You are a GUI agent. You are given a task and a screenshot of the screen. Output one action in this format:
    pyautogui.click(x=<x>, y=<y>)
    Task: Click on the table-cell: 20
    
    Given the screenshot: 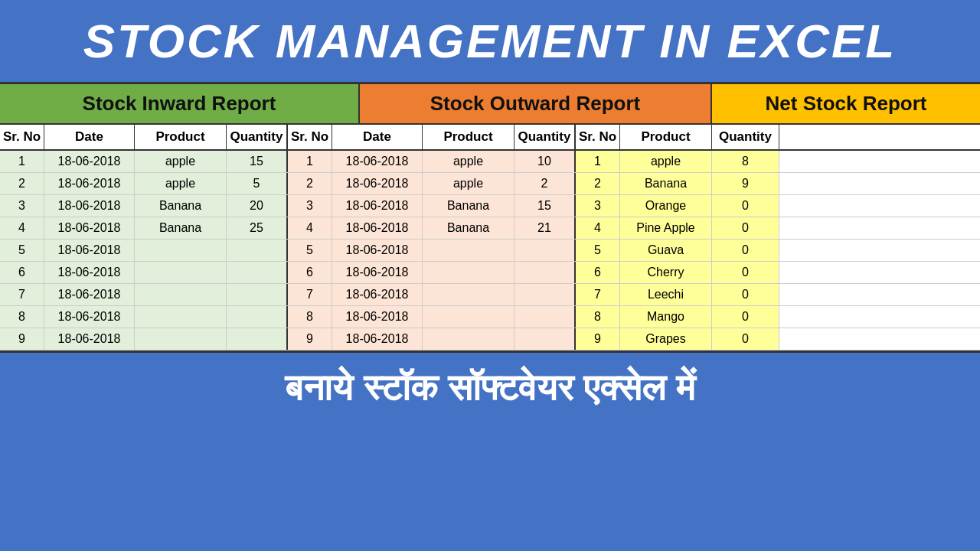 What is the action you would take?
    pyautogui.click(x=257, y=206)
    